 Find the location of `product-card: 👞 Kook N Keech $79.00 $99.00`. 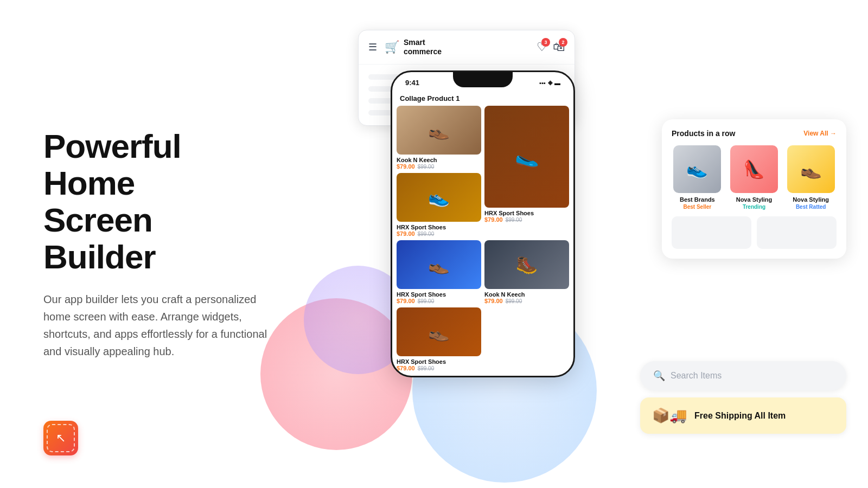

product-card: 👞 Kook N Keech $79.00 $99.00 is located at coordinates (439, 138).